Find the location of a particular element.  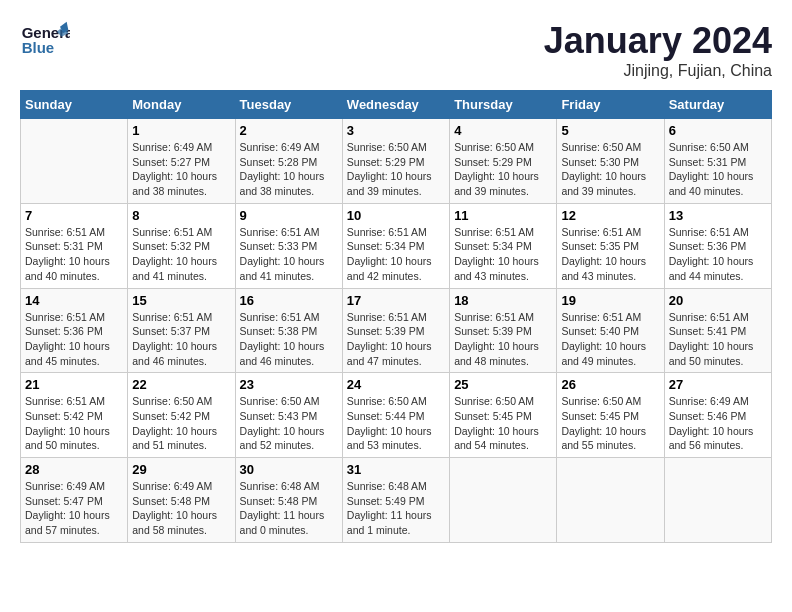

day-info: Sunrise: 6:51 AM Sunset: 5:37 PM Dayligh… is located at coordinates (181, 340).